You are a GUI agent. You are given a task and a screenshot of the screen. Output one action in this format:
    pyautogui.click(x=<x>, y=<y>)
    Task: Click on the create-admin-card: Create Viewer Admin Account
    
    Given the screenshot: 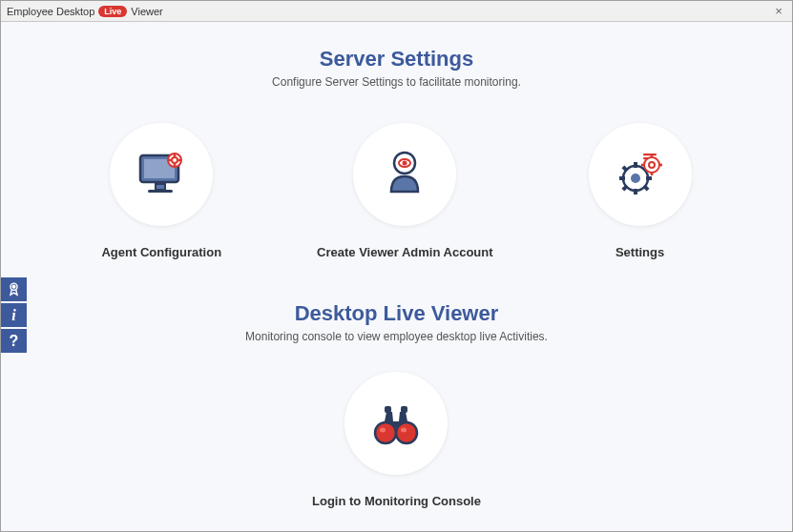 What is the action you would take?
    pyautogui.click(x=405, y=191)
    